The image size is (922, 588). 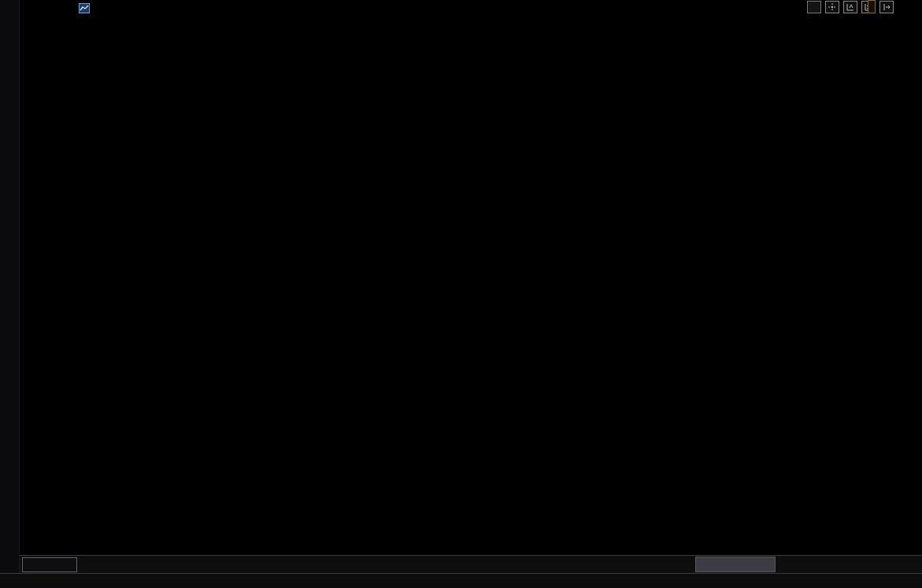 I want to click on current-date-readout, so click(x=735, y=564).